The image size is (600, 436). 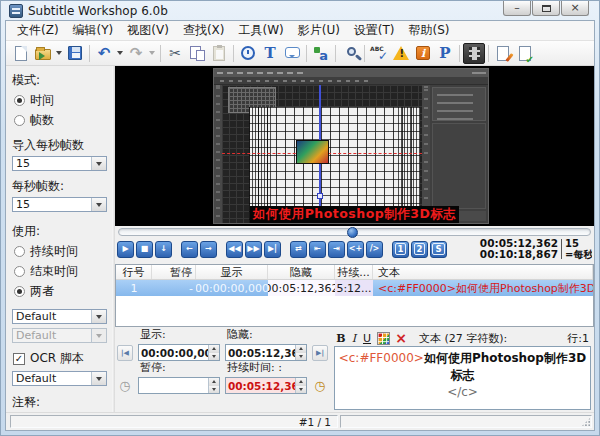 What do you see at coordinates (59, 53) in the screenshot?
I see `open-dropdown-caret-icon` at bounding box center [59, 53].